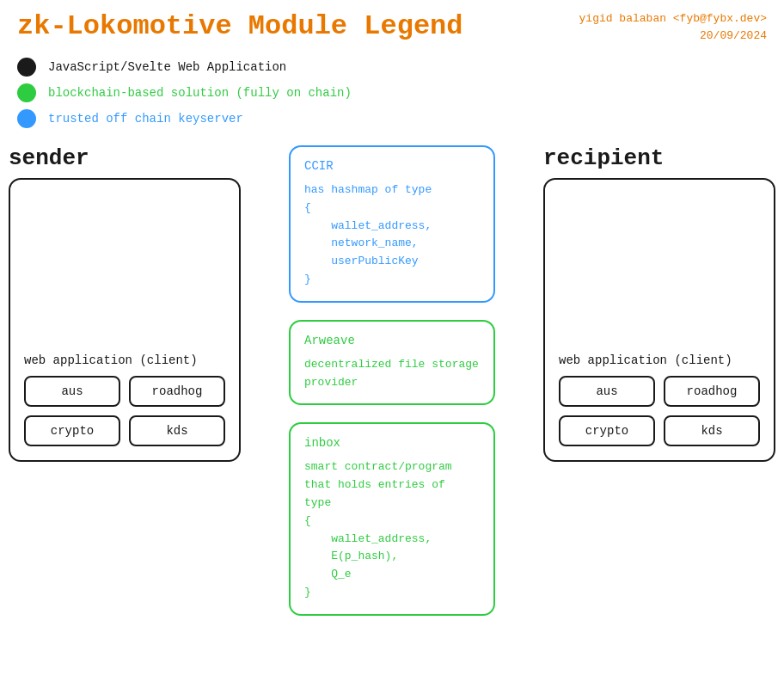  I want to click on ccir-content: has hashmap of type { wallet_address, ne…, so click(392, 236).